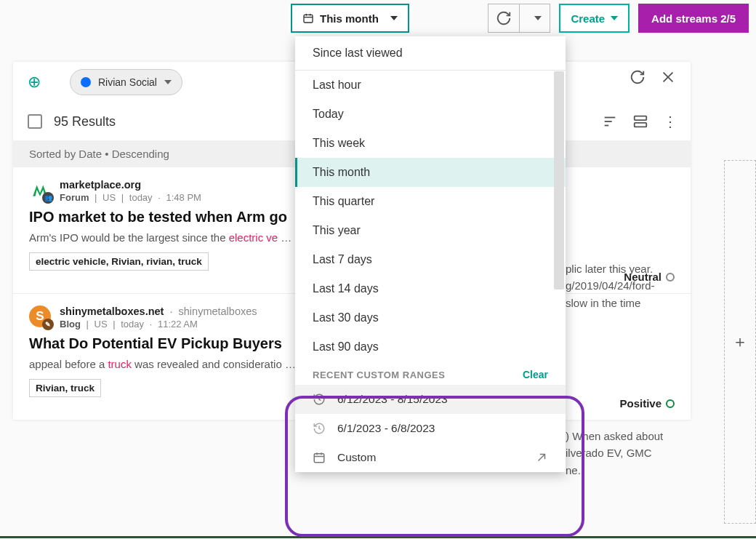 This screenshot has height=539, width=756. I want to click on stream-chip: Rivian Social, so click(126, 82).